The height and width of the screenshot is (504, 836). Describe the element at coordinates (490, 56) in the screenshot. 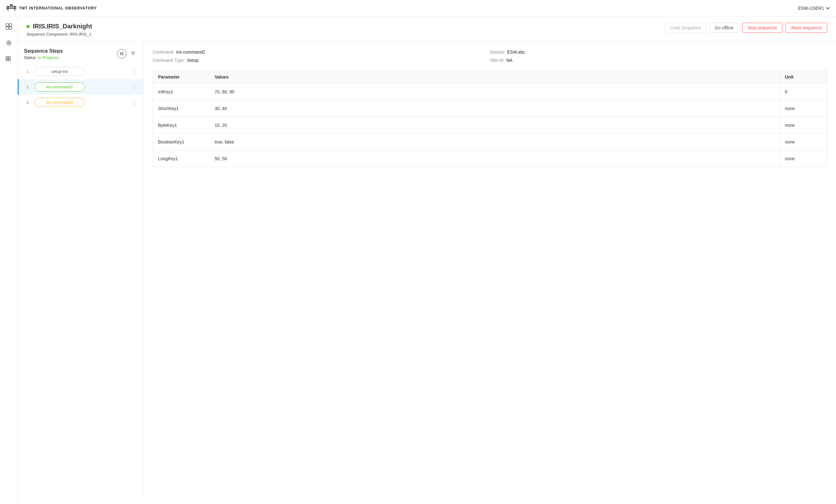

I see `command-meta: Command: iris-command2 Source: ESW.abc C…` at that location.